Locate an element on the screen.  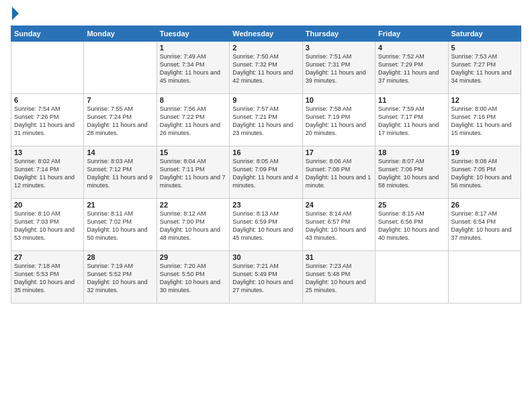
cell-info: Sunset: 7:14 PM is located at coordinates (47, 169).